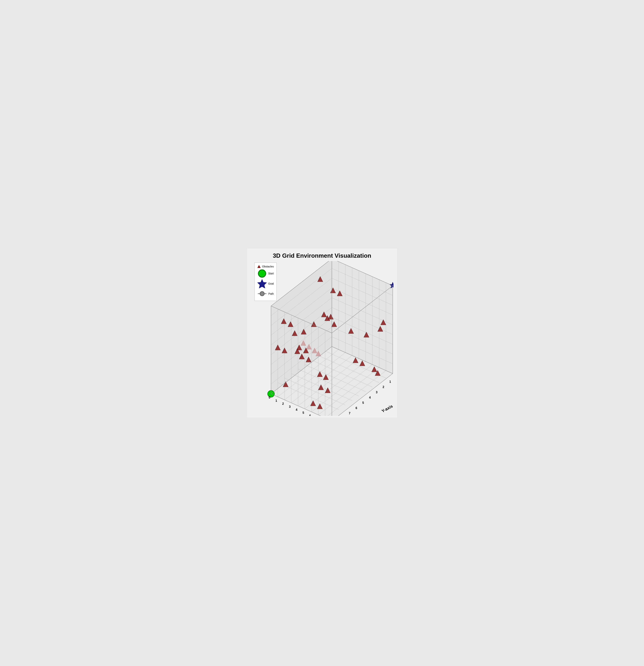 This screenshot has width=644, height=666. What do you see at coordinates (290, 407) in the screenshot?
I see `x-tick-3: 3` at bounding box center [290, 407].